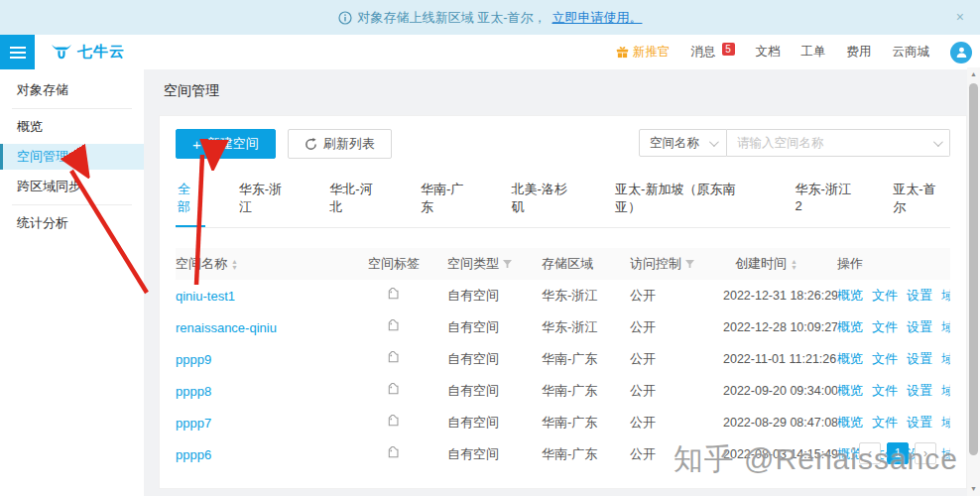 This screenshot has height=496, width=980. What do you see at coordinates (448, 200) in the screenshot?
I see `tab-huanan-guangdong: 华南-广东` at bounding box center [448, 200].